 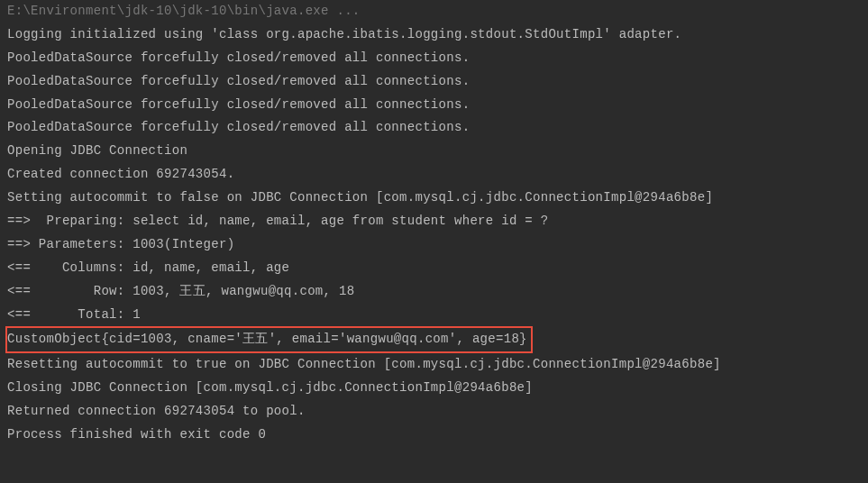 What do you see at coordinates (434, 388) in the screenshot?
I see `log-line: Closing JDBC Connection [com.mysql.cj.jd…` at bounding box center [434, 388].